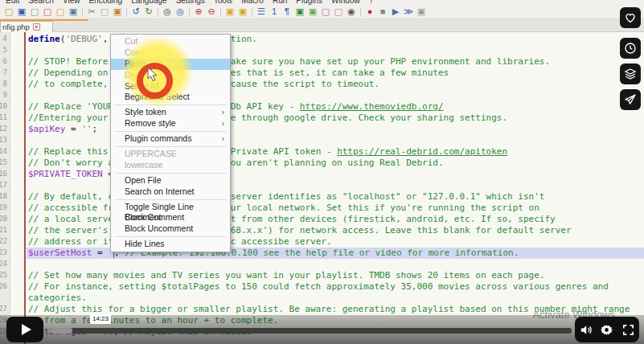 The width and height of the screenshot is (644, 344). Describe the element at coordinates (238, 73) in the screenshot. I see `code-text: // Depending on es that is set, it can t…` at that location.